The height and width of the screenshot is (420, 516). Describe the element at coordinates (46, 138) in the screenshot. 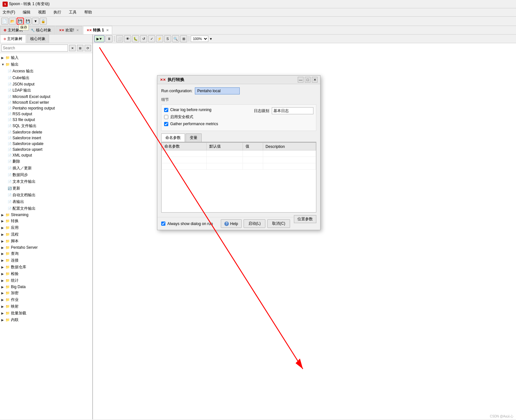

I see `list-item: 📄 Salesforce insert` at that location.